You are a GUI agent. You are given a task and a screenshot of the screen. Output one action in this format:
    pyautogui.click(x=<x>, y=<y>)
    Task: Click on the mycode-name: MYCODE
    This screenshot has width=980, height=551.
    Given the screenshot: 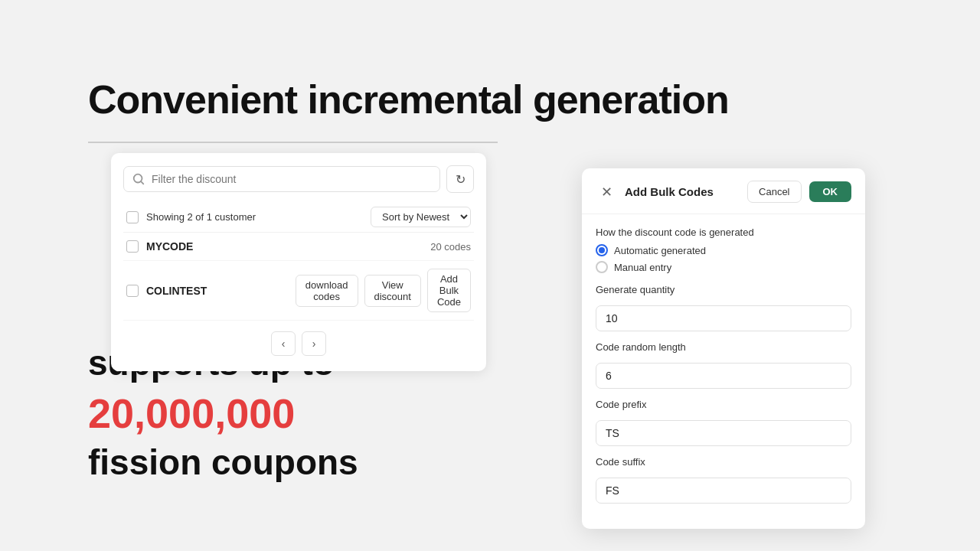 What is the action you would take?
    pyautogui.click(x=288, y=246)
    